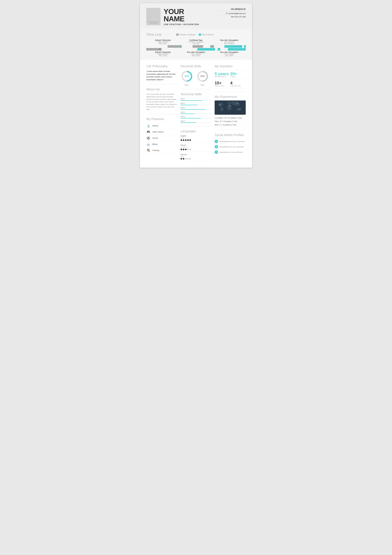 The width and height of the screenshot is (392, 555). Describe the element at coordinates (196, 131) in the screenshot. I see `languages-title: Languages` at that location.